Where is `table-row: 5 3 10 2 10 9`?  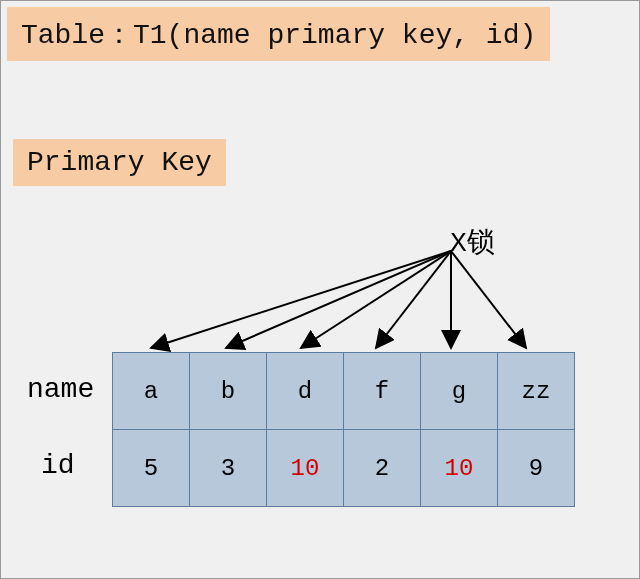
table-row: 5 3 10 2 10 9 is located at coordinates (344, 468).